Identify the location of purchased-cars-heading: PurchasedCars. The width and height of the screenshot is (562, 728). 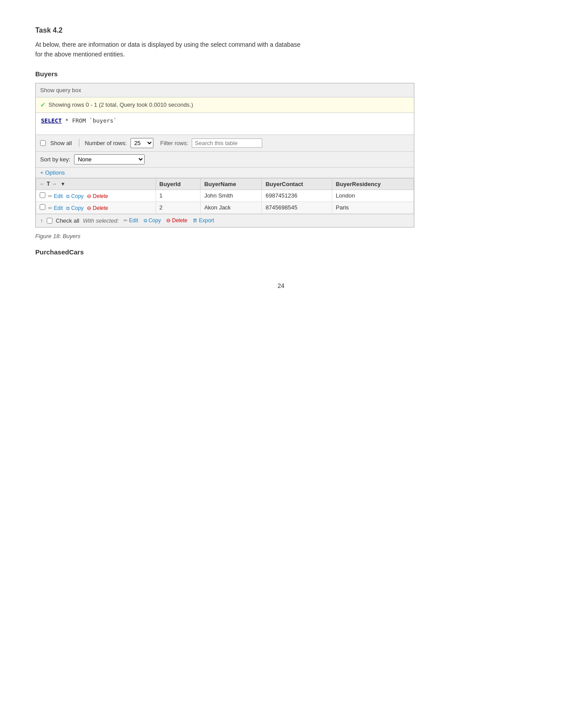
(281, 252).